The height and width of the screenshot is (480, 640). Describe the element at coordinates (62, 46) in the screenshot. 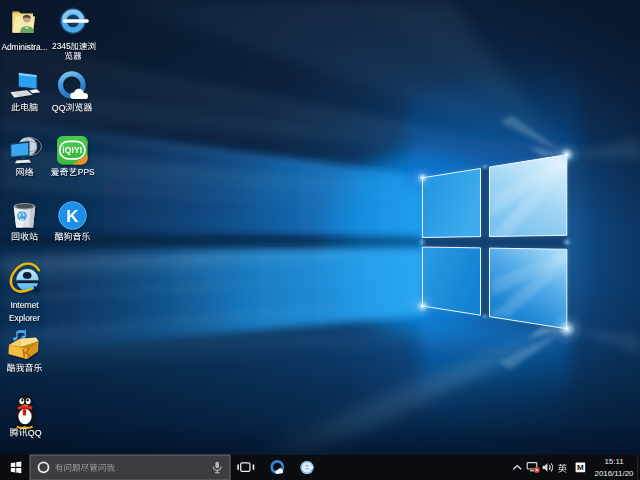

I see `svg-text: 2345` at that location.